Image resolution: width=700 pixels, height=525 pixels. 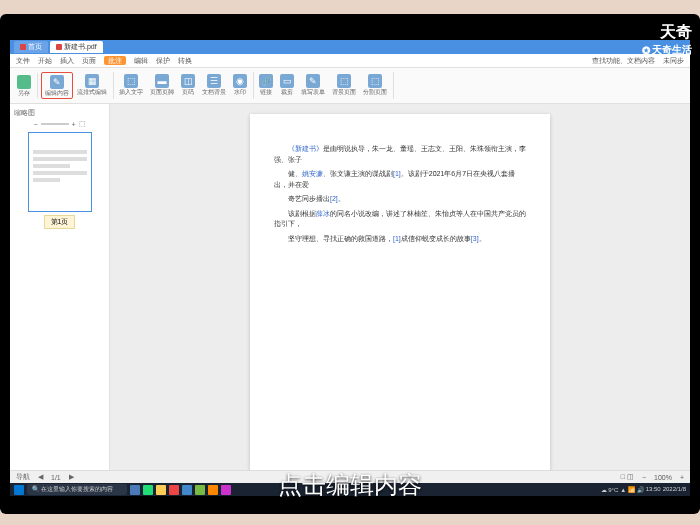 What do you see at coordinates (287, 86) in the screenshot?
I see `tool-裁剪: ▭裁剪` at bounding box center [287, 86].